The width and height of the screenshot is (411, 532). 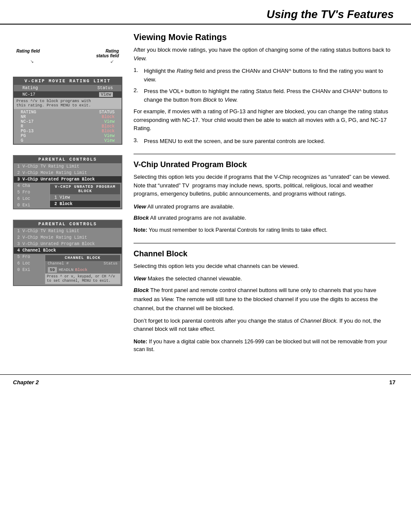 I want to click on footer-chapter: Chapter 2, so click(x=26, y=383).